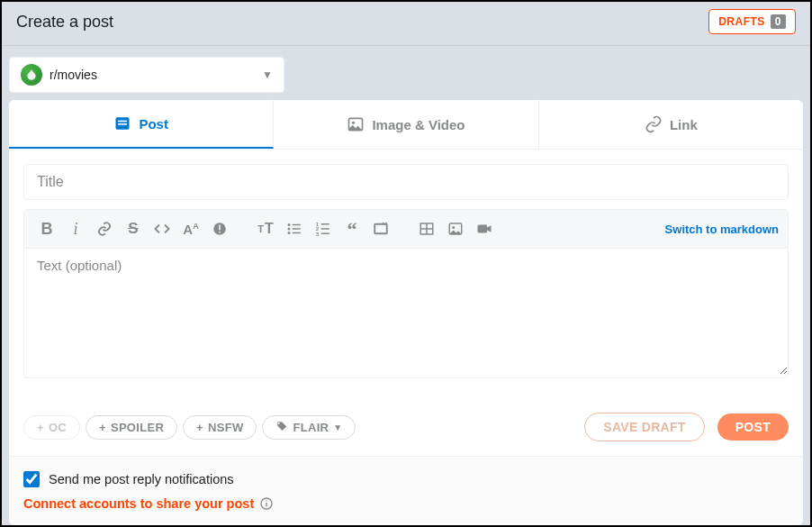 The image size is (812, 527). I want to click on card-footer: Send me post reply notifications Connect…, so click(406, 491).